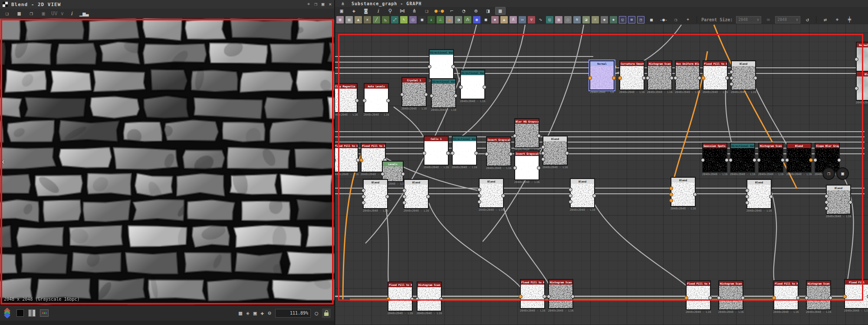 The width and height of the screenshot is (868, 325). I want to click on distance-node-icon: ◈, so click(614, 20).